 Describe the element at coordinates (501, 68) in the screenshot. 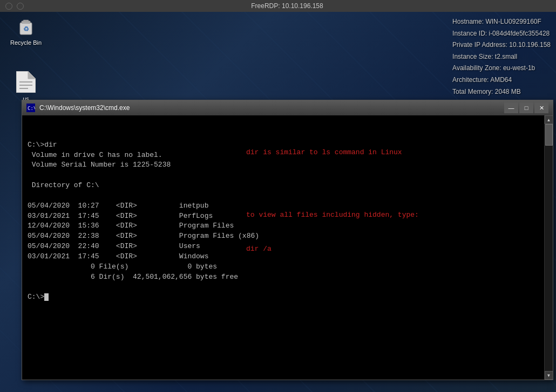

I see `info-availability-zone: Availability Zone: eu-west-1b` at that location.